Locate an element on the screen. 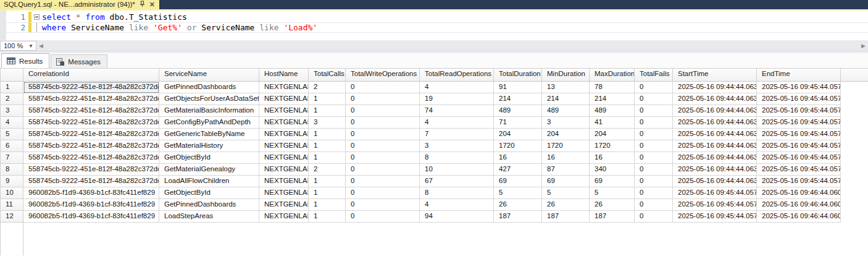 This screenshot has width=868, height=256. column-header-ServiceName: ServiceName is located at coordinates (209, 75).